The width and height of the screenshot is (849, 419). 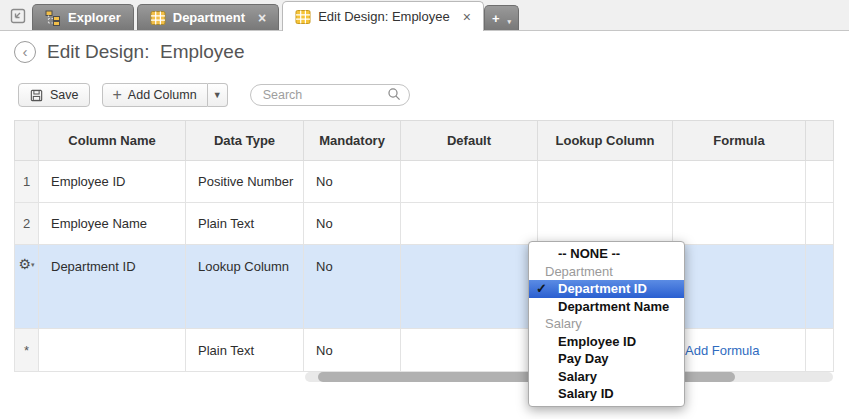 What do you see at coordinates (606, 359) in the screenshot?
I see `dropdown-option-pay-day: Pay Day` at bounding box center [606, 359].